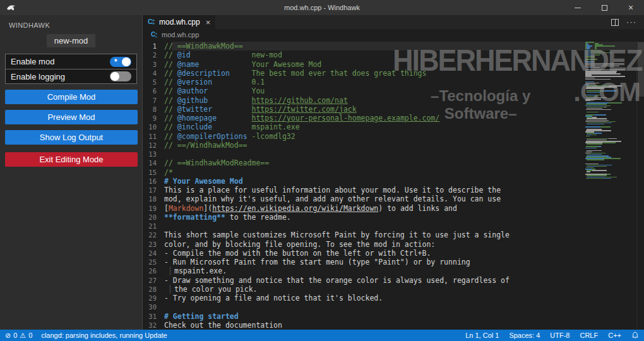  I want to click on line-number: 14, so click(153, 163).